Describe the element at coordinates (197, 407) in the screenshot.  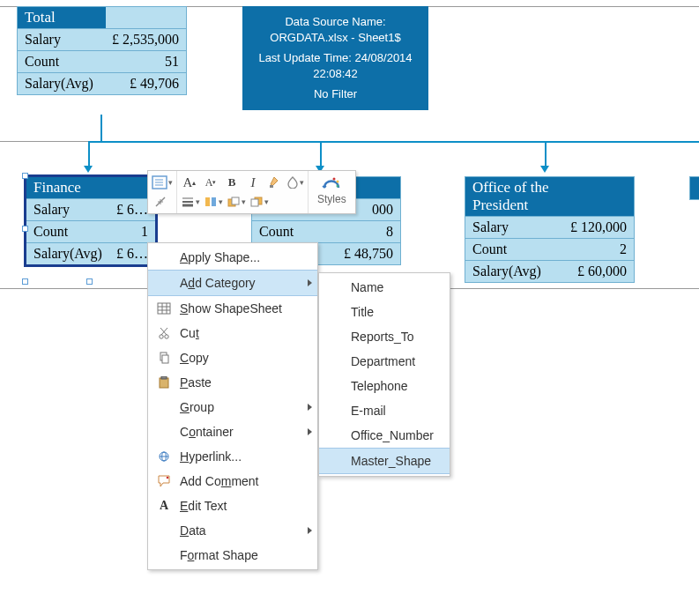
I see `label: Group` at that location.